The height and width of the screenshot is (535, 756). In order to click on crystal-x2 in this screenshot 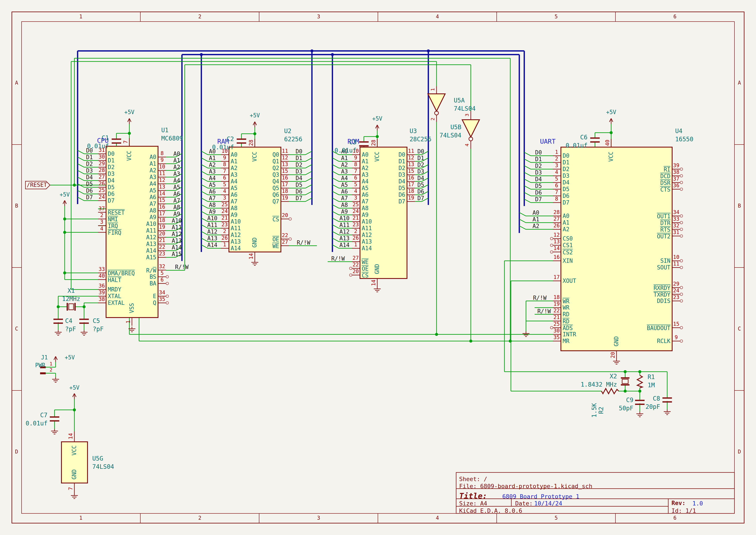, I will do `click(625, 381)`.